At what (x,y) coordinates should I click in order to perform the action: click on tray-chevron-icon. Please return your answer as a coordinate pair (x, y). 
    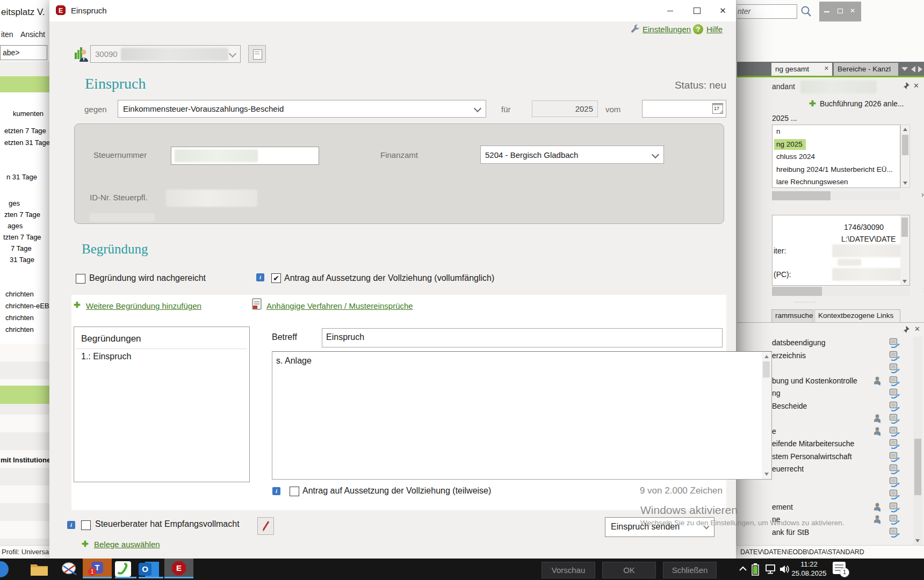
    Looking at the image, I should click on (743, 569).